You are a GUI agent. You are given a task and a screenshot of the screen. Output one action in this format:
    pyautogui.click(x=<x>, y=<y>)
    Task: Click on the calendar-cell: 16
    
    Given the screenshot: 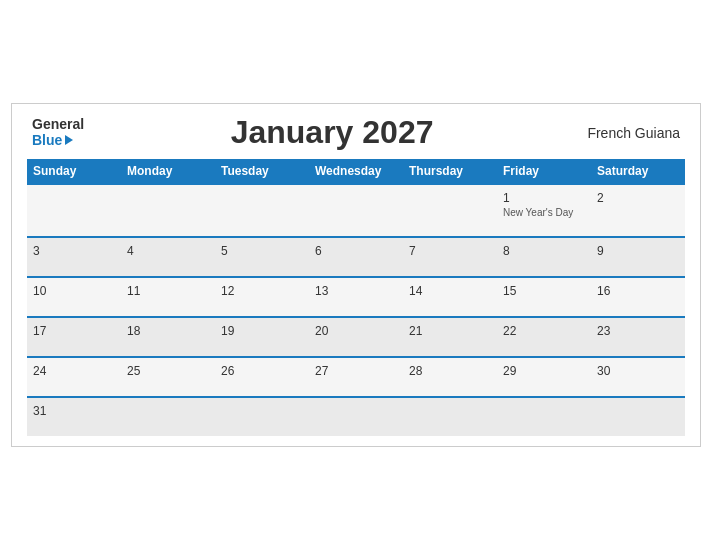 What is the action you would take?
    pyautogui.click(x=638, y=297)
    